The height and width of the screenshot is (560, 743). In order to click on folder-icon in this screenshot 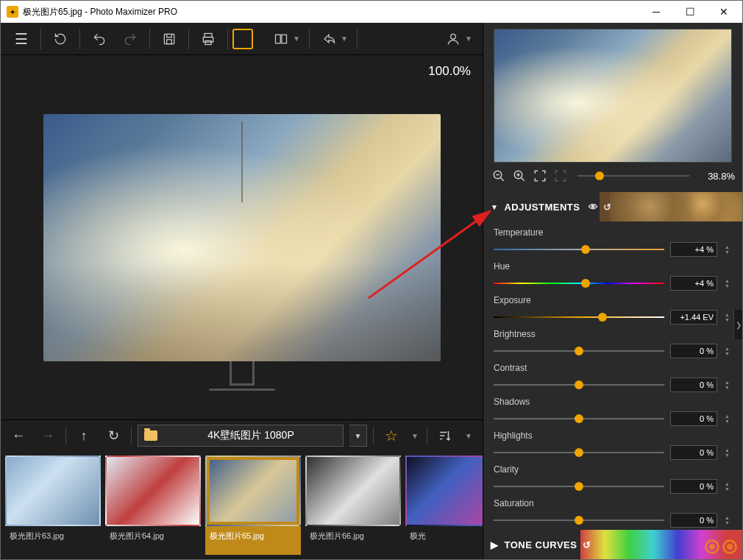, I will do `click(151, 436)`.